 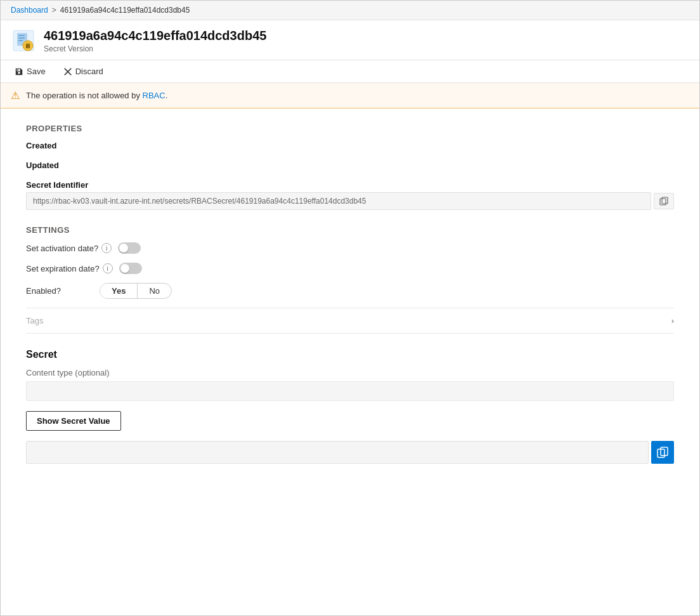 What do you see at coordinates (68, 248) in the screenshot?
I see `activation-date-label: Set activation date? i` at bounding box center [68, 248].